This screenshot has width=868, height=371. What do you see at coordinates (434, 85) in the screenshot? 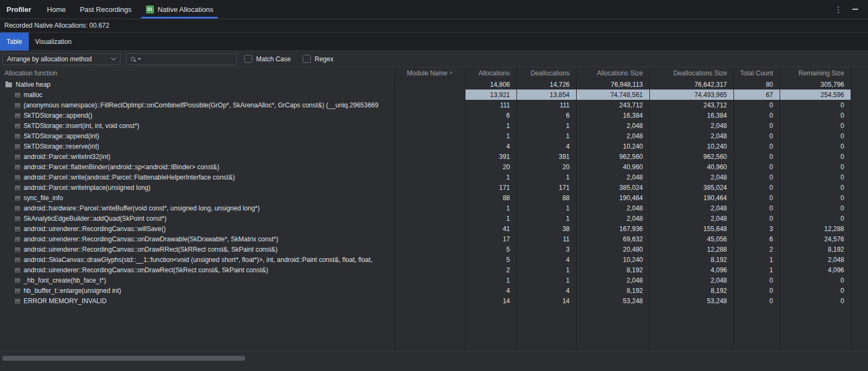
I see `table-row: Native heap14,80614,72676,948,11376,642,…` at bounding box center [434, 85].